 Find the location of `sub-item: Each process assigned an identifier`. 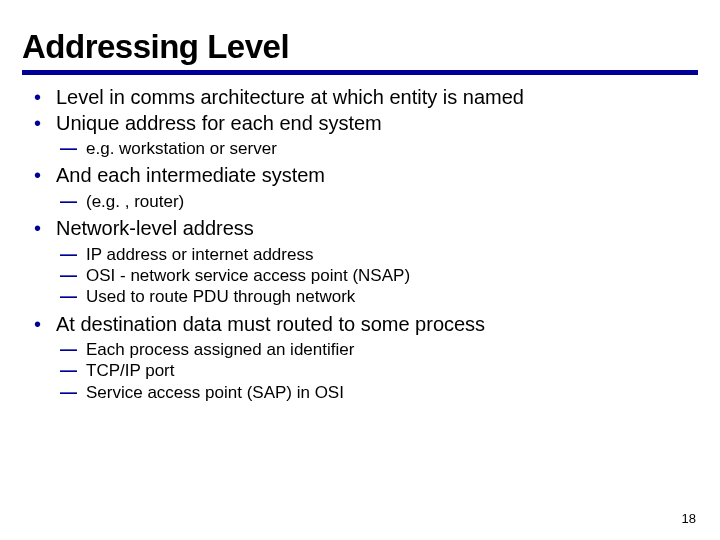

sub-item: Each process assigned an identifier is located at coordinates (392, 350).